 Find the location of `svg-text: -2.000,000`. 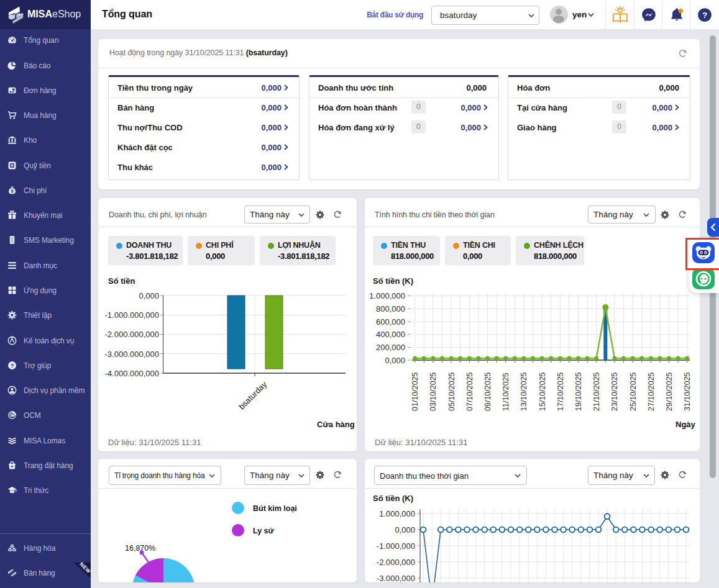

svg-text: -2.000,000 is located at coordinates (396, 563).